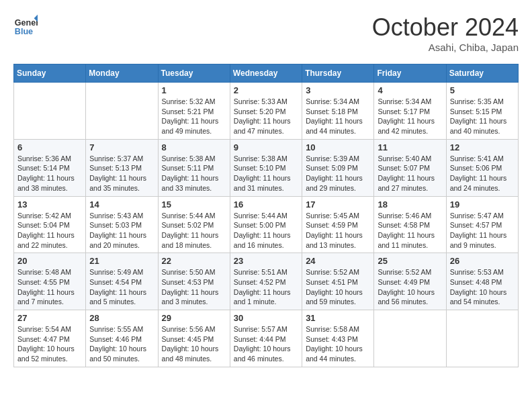  Describe the element at coordinates (410, 224) in the screenshot. I see `calendar-cell: 18Sunrise: 5:46 AMSunset: 4:58 PMDayligh…` at that location.